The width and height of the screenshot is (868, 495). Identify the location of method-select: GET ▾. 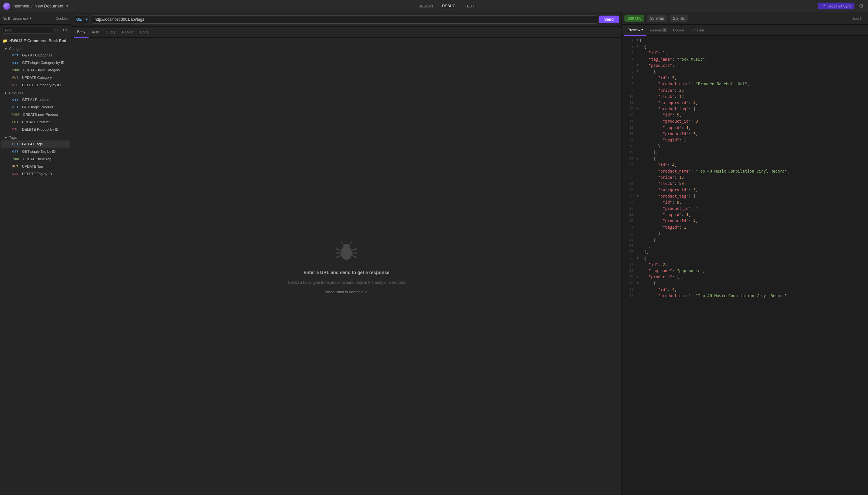
(82, 20).